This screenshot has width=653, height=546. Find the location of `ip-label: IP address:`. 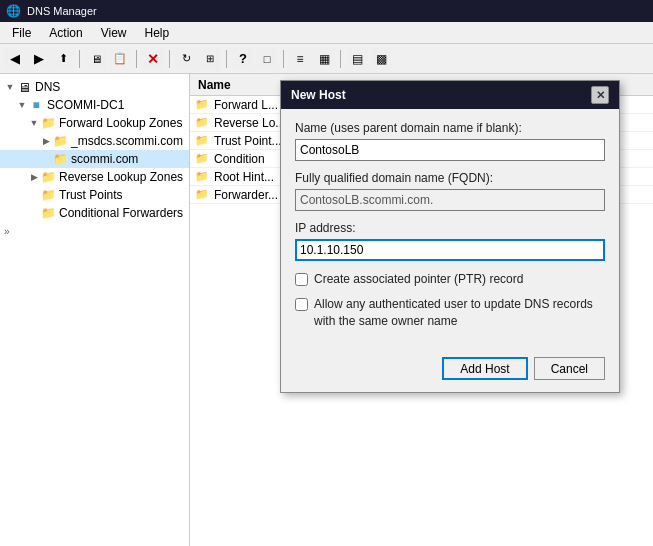

ip-label: IP address: is located at coordinates (450, 228).